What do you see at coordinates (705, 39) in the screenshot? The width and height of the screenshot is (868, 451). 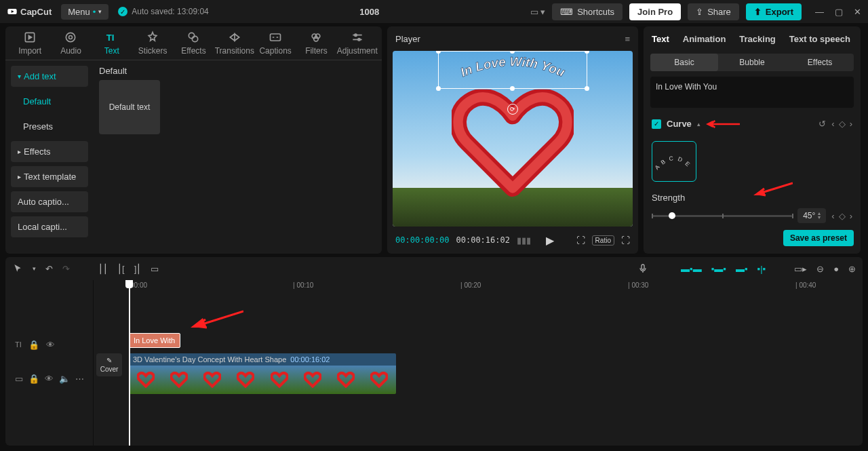 I see `inspector-tab-animation: Animation` at bounding box center [705, 39].